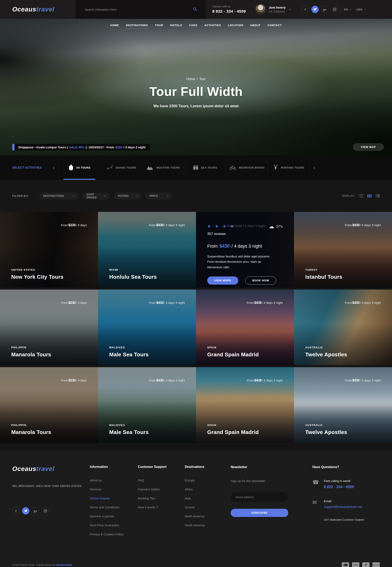 Image resolution: width=392 pixels, height=567 pixels. Describe the element at coordinates (129, 432) in the screenshot. I see `card-title: Male Sea Tours` at that location.